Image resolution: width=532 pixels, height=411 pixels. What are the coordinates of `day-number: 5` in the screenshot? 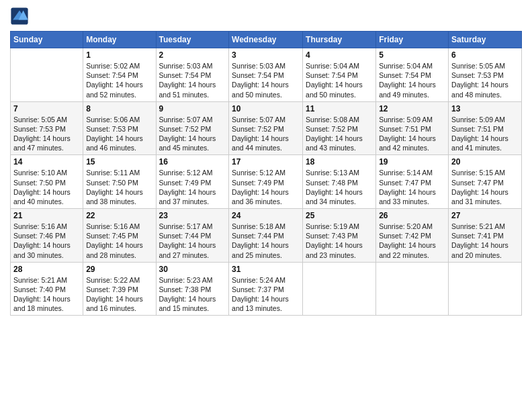 It's located at (412, 55).